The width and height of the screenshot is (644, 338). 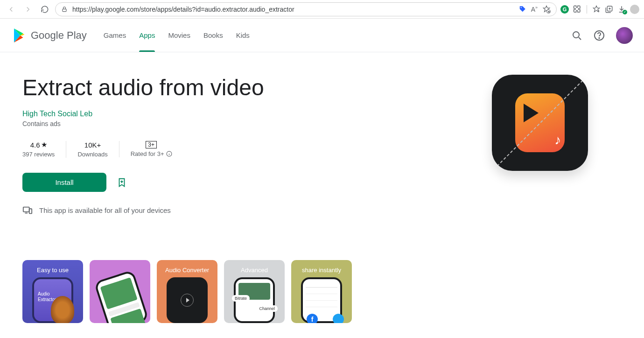 What do you see at coordinates (241, 298) in the screenshot?
I see `bitrate-chip: Bitrate` at bounding box center [241, 298].